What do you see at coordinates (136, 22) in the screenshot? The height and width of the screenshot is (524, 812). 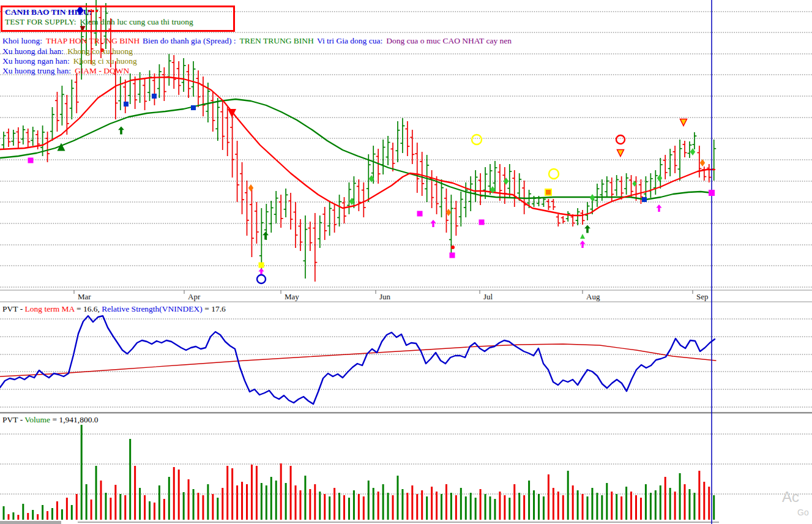 I see `alert-signal-text: Kiem dinh luc cung cua thi truong` at bounding box center [136, 22].